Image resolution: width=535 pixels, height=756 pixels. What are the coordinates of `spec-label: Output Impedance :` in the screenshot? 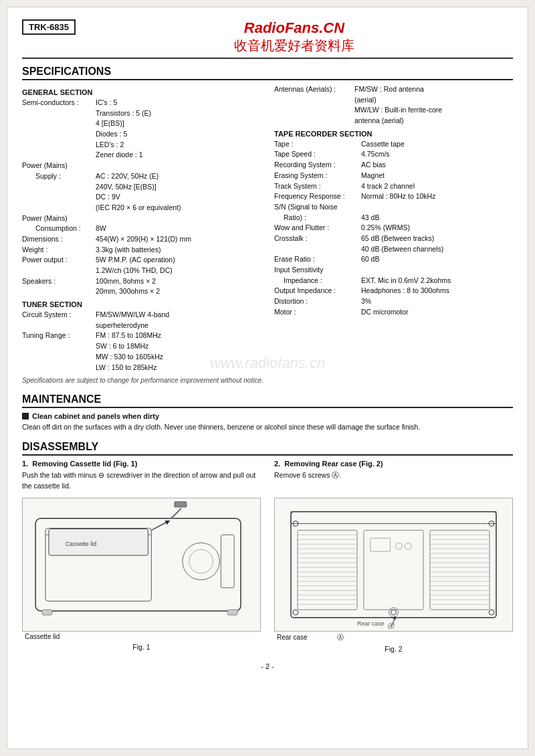 It's located at (318, 290).